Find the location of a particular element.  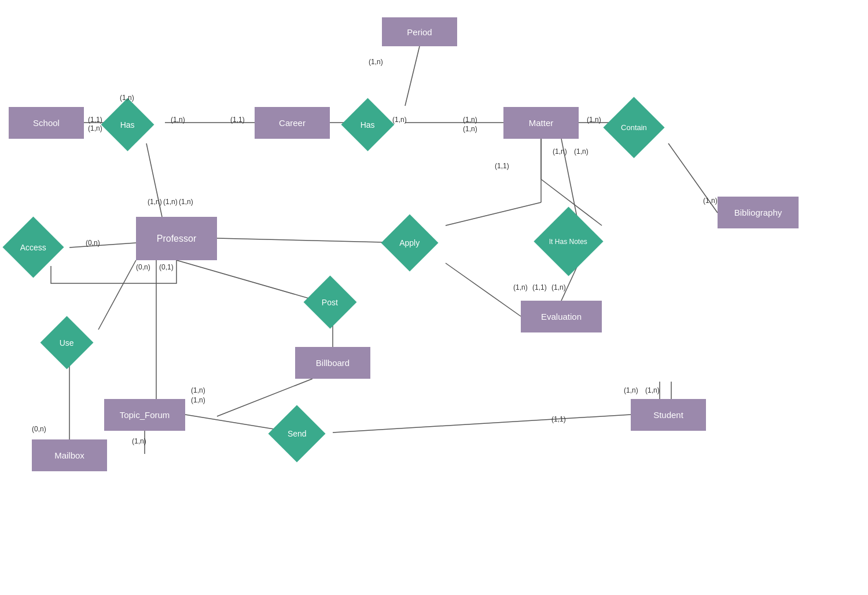

entity-career: Career is located at coordinates (292, 123).